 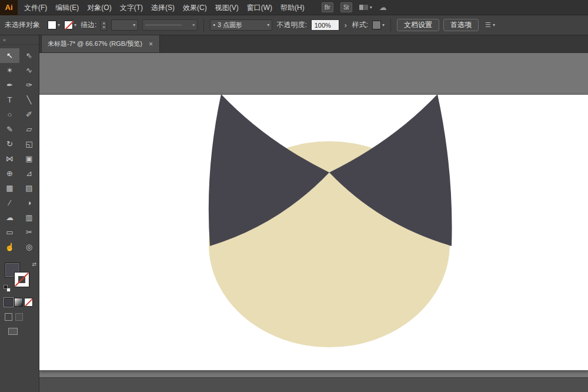 I want to click on magic-wand-tool: ✶, so click(x=9, y=71).